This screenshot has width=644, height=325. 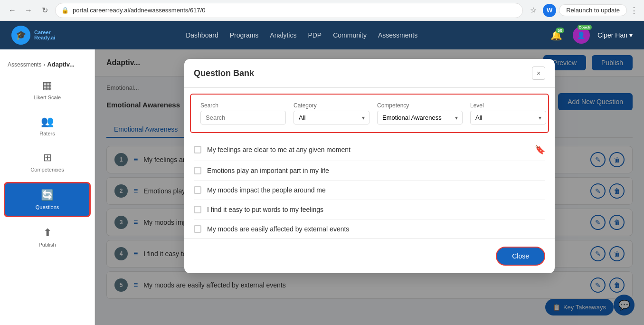 I want to click on sidebar-item-label: Competencies, so click(x=47, y=170).